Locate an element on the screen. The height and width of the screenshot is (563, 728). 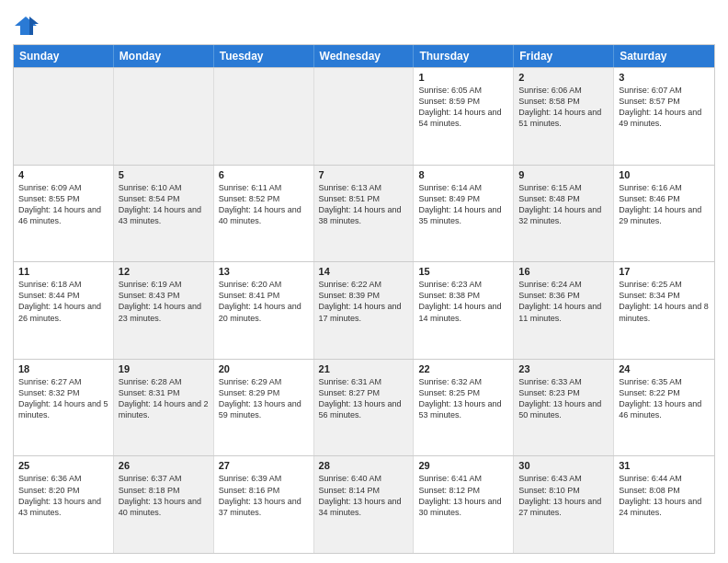
day-number: 22 is located at coordinates (463, 369).